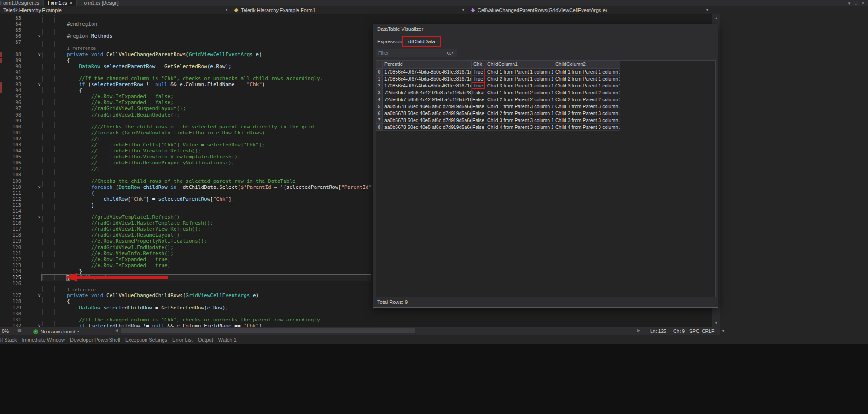  Describe the element at coordinates (519, 86) in the screenshot. I see `grid-cell-childcolumn1: Child 3 from Parent 1 column 1` at that location.